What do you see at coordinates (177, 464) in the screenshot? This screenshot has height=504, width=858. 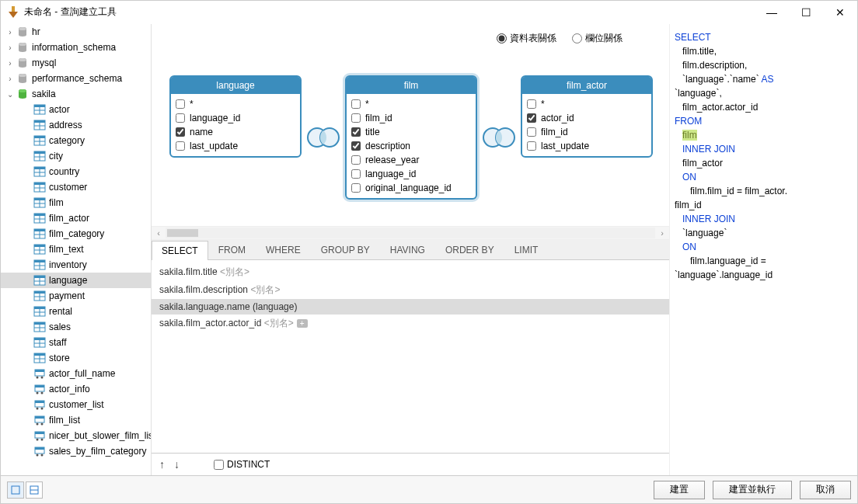 I see `move-down-button: ↓` at bounding box center [177, 464].